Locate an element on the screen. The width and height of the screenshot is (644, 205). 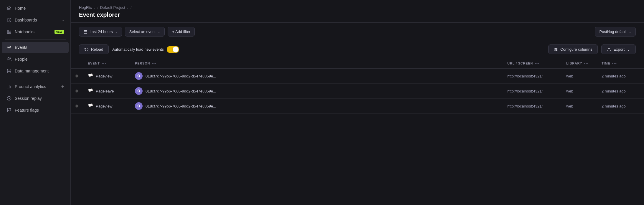
col-expand is located at coordinates (77, 63).